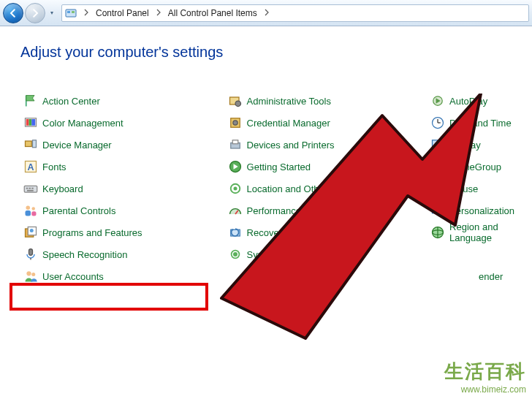 This screenshot has height=399, width=532. I want to click on item-partial: ender, so click(472, 276).